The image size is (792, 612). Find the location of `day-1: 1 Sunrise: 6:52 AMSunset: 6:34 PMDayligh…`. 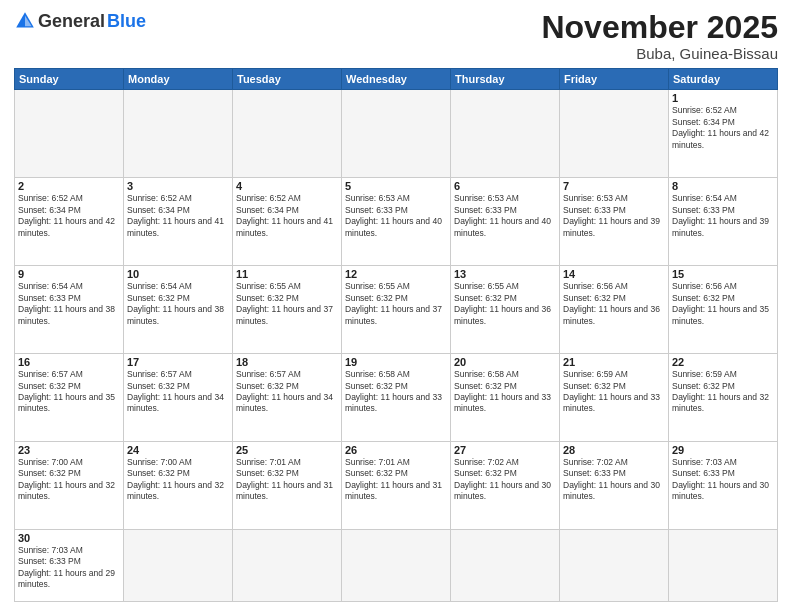

day-1: 1 Sunrise: 6:52 AMSunset: 6:34 PMDayligh… is located at coordinates (724, 134).